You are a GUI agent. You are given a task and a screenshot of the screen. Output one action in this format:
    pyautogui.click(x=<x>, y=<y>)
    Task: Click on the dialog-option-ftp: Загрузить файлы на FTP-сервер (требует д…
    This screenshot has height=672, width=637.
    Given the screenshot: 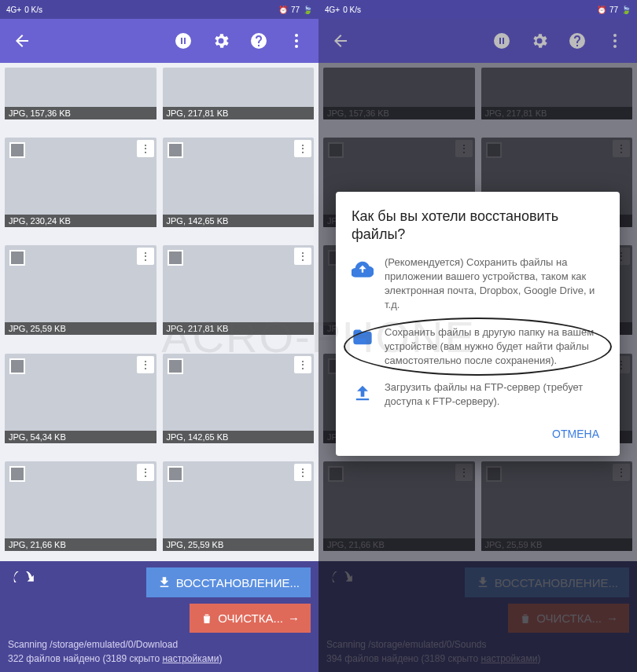 What is the action you would take?
    pyautogui.click(x=478, y=395)
    